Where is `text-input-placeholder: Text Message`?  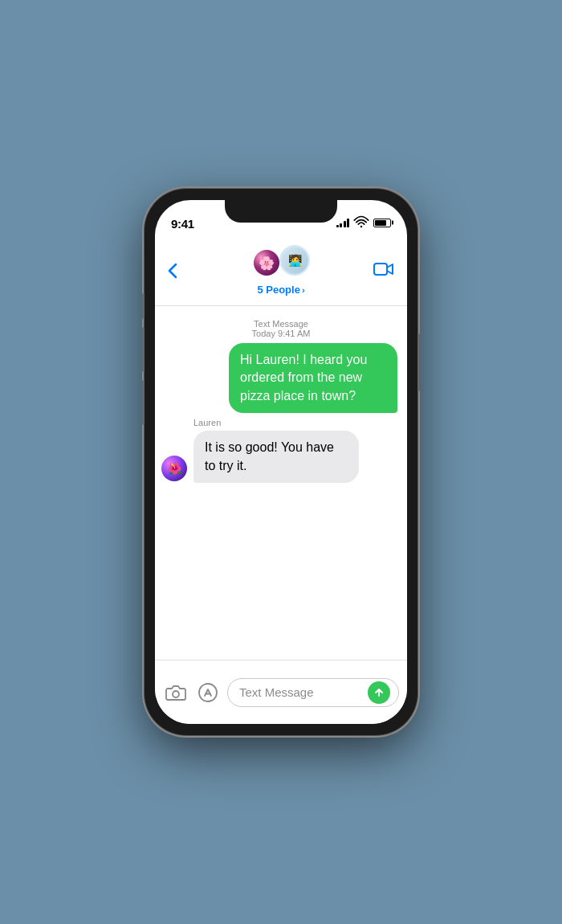 text-input-placeholder: Text Message is located at coordinates (301, 693).